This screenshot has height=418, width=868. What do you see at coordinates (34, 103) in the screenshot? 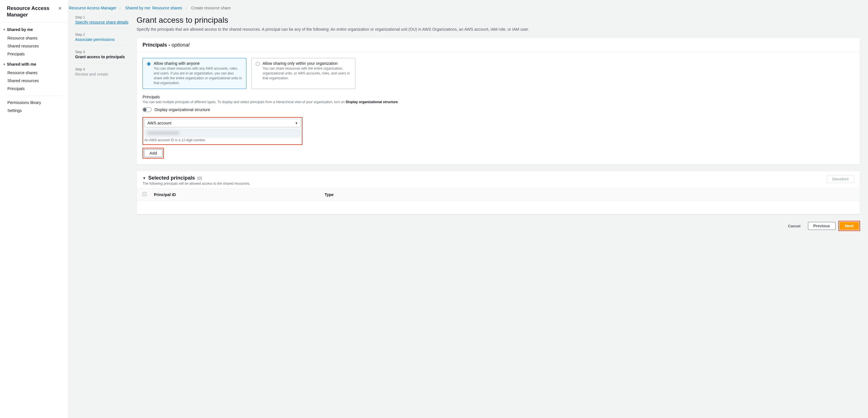
I see `sidebar-item-permissions-library: Permissions library` at bounding box center [34, 103].